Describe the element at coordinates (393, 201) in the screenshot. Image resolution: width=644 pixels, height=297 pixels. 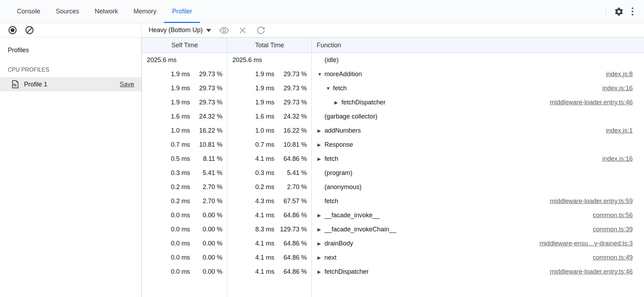
I see `table-row: 0.2 ms2.70 %4.3 ms67.57 %fetchmiddleware…` at that location.